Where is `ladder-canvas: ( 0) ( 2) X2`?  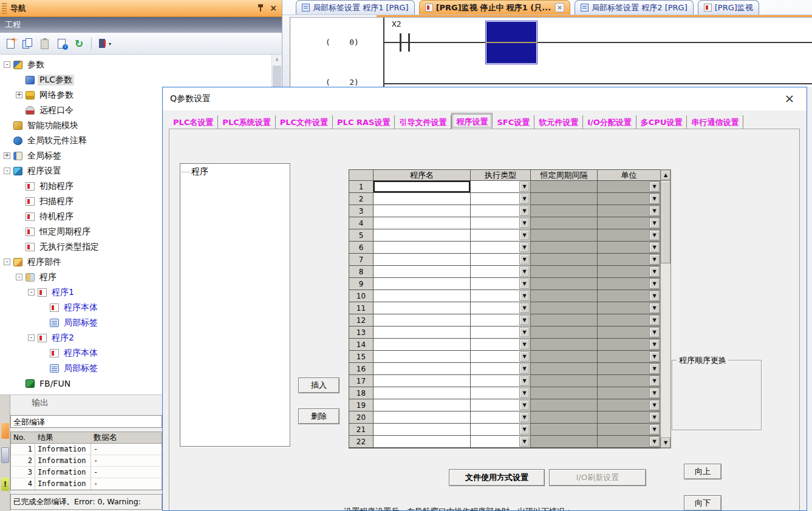
ladder-canvas: ( 0) ( 2) X2 is located at coordinates (551, 52).